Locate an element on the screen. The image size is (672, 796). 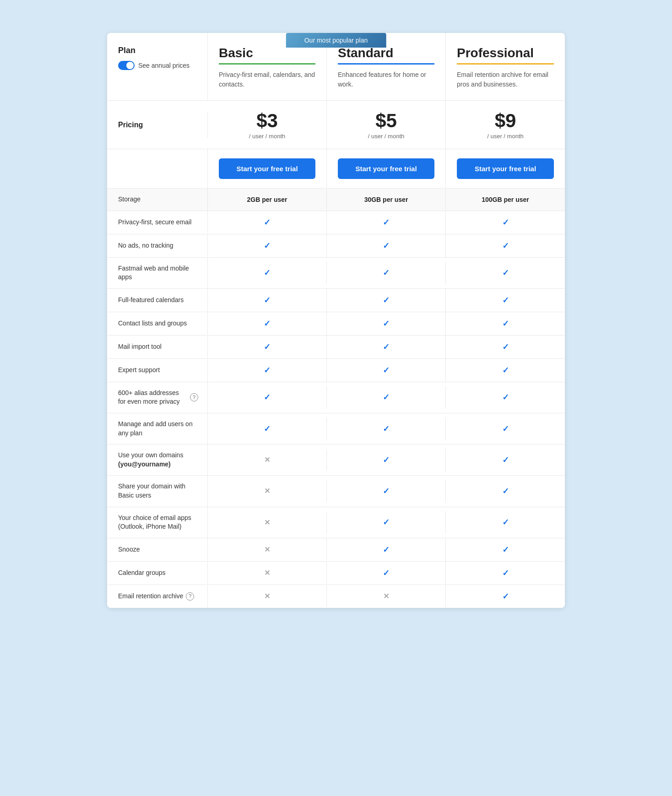
feature-row-no-ads: No ads, no tracking ✓ ✓ ✓ is located at coordinates (336, 246).